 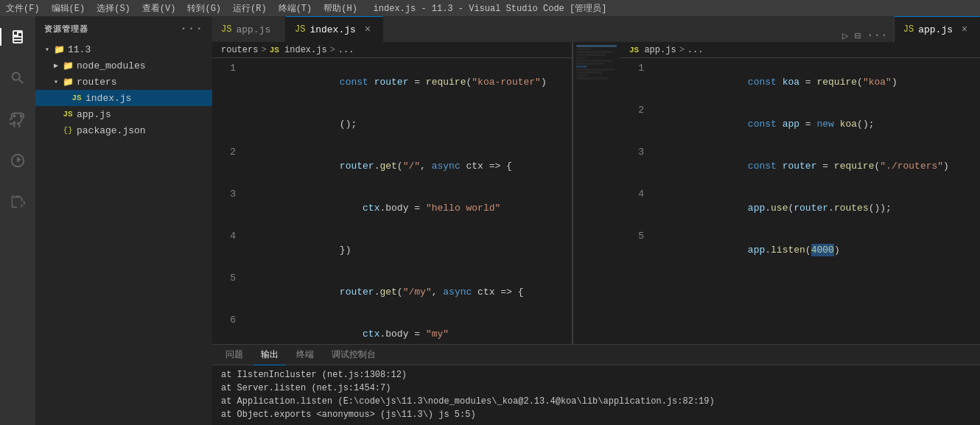 What do you see at coordinates (858, 35) in the screenshot?
I see `split-editor-icon: ⊟` at bounding box center [858, 35].